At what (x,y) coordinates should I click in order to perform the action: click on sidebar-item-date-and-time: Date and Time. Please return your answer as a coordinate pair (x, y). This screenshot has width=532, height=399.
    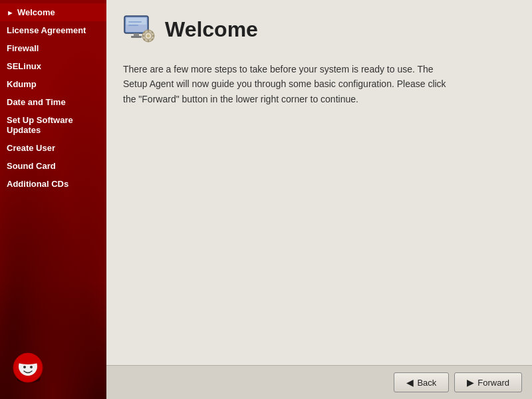
    Looking at the image, I should click on (53, 102).